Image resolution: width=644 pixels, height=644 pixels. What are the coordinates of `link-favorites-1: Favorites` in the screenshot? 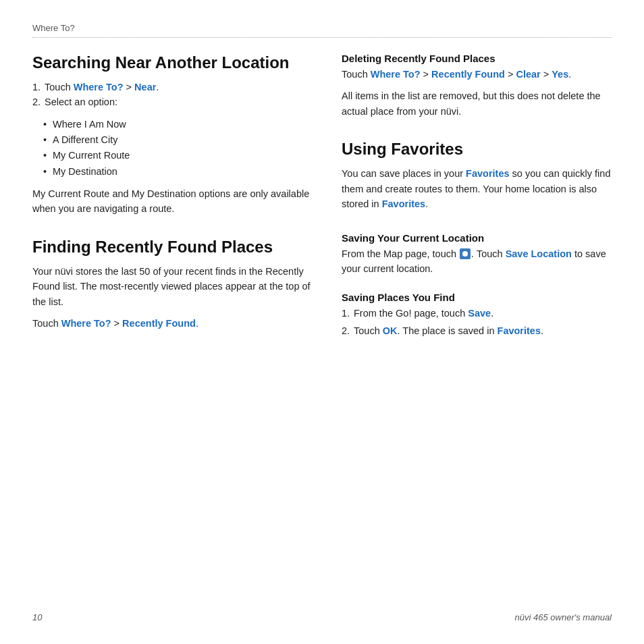 It's located at (487, 173).